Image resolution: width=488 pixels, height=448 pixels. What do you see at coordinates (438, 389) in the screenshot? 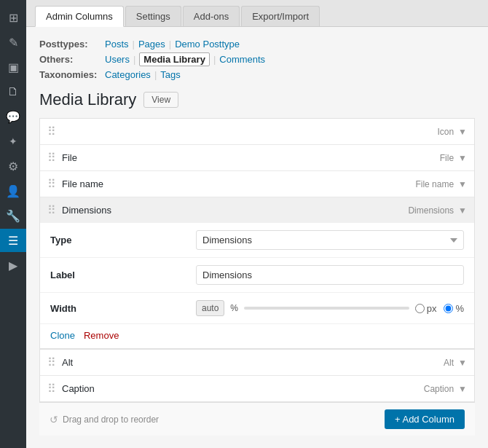
I see `col-type-caption: Caption` at bounding box center [438, 389].